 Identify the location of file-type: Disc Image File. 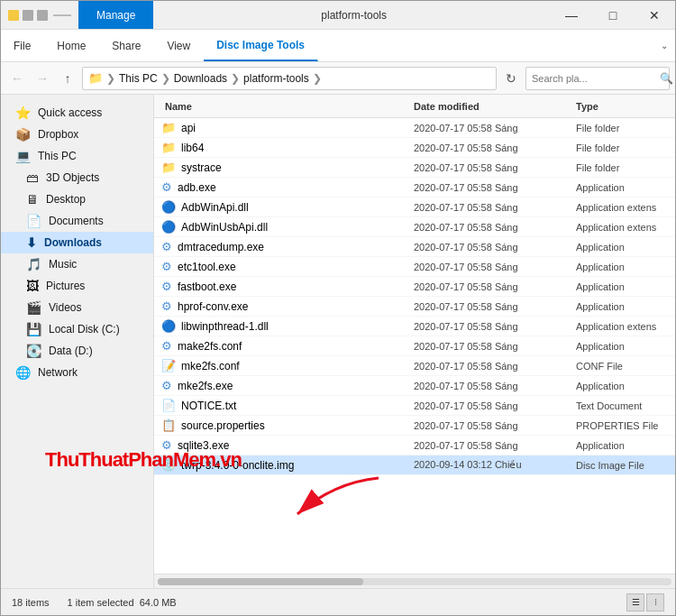
(622, 465).